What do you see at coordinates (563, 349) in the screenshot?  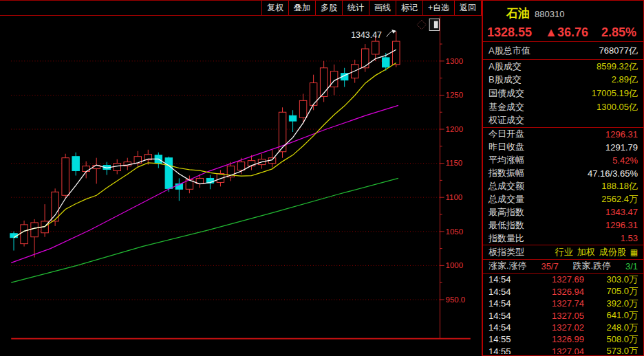 I see `tick-row: 14:551327.04573.0万` at bounding box center [563, 349].